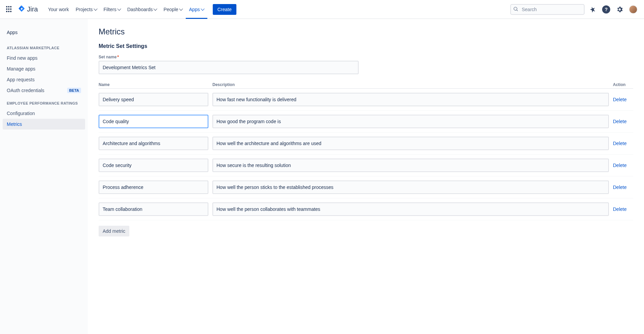 This screenshot has width=644, height=334. What do you see at coordinates (44, 69) in the screenshot?
I see `sidebar-item-manage-apps: Manage apps` at bounding box center [44, 69].